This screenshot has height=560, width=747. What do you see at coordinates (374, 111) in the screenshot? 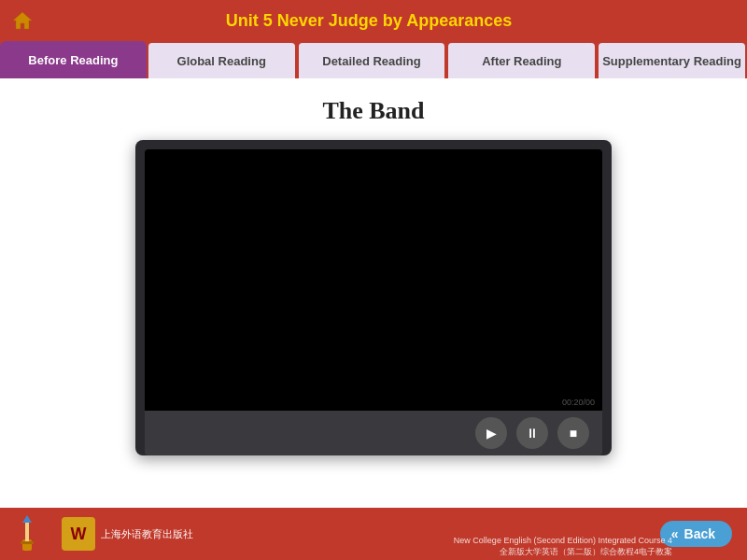
I see `page-title: The Band` at bounding box center [374, 111].